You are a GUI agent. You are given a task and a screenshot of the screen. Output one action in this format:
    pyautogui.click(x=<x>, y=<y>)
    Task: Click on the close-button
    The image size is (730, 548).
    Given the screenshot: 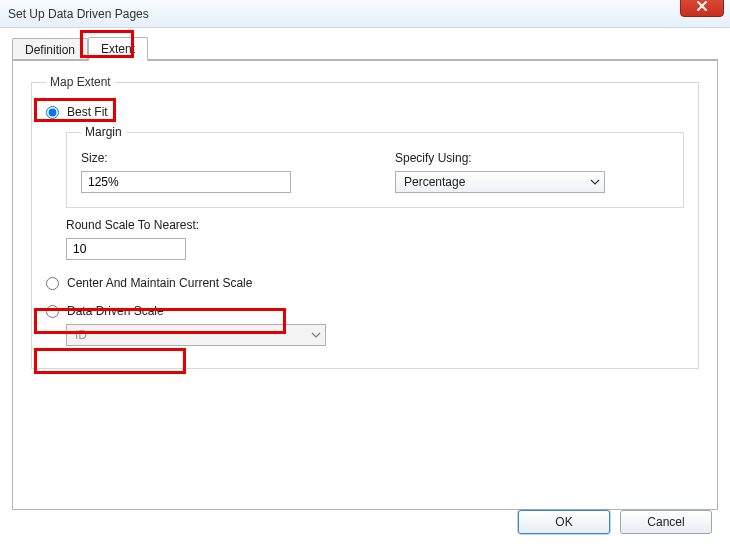 What is the action you would take?
    pyautogui.click(x=702, y=8)
    